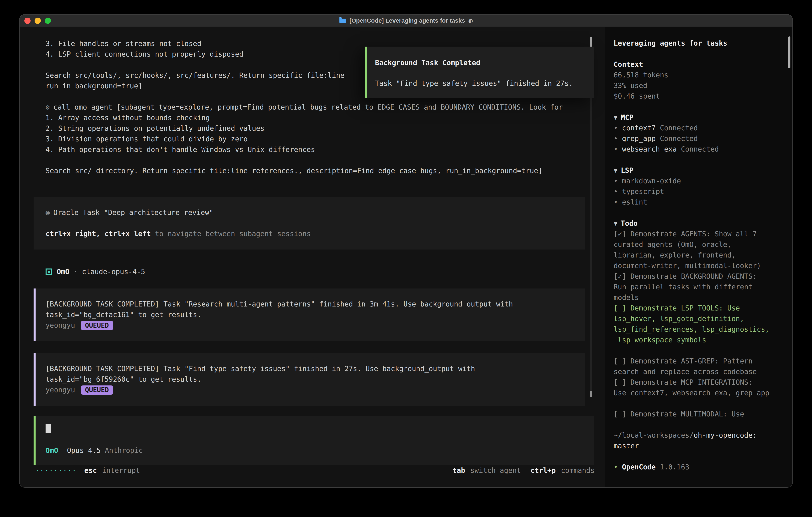 The image size is (812, 517). I want to click on lsp-name: typescript, so click(643, 192).